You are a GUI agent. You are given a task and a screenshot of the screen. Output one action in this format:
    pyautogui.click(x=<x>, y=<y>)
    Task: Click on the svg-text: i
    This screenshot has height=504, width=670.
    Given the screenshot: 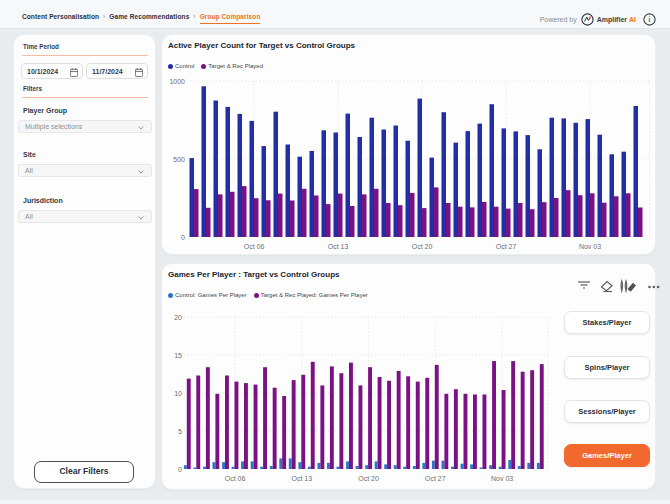 What is the action you would take?
    pyautogui.click(x=650, y=19)
    